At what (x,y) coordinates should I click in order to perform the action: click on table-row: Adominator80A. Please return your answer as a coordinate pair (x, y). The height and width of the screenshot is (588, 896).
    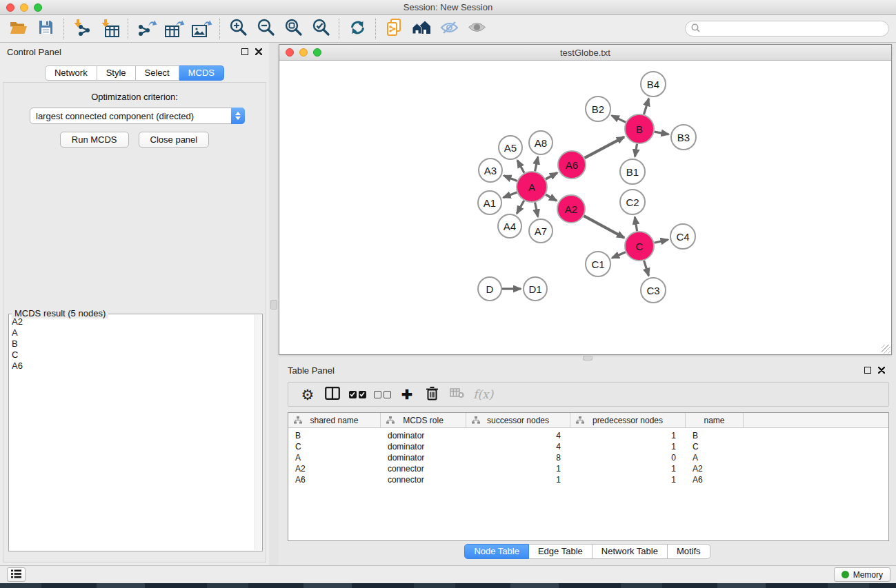
    Looking at the image, I should click on (588, 458).